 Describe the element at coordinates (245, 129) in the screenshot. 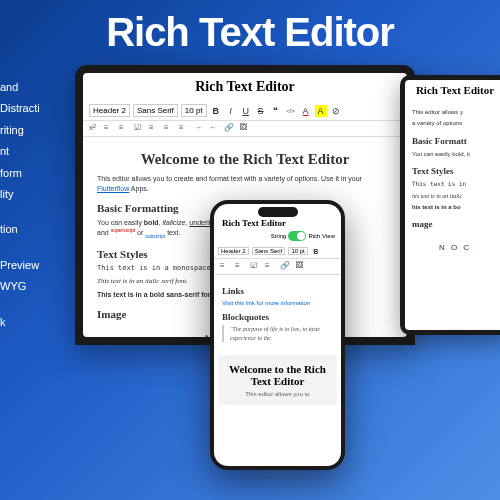

I see `toolbar-row-2: x² ≡ ≡ ☑ ≡ ≡ ≡ → ← 🔗 🖼` at that location.